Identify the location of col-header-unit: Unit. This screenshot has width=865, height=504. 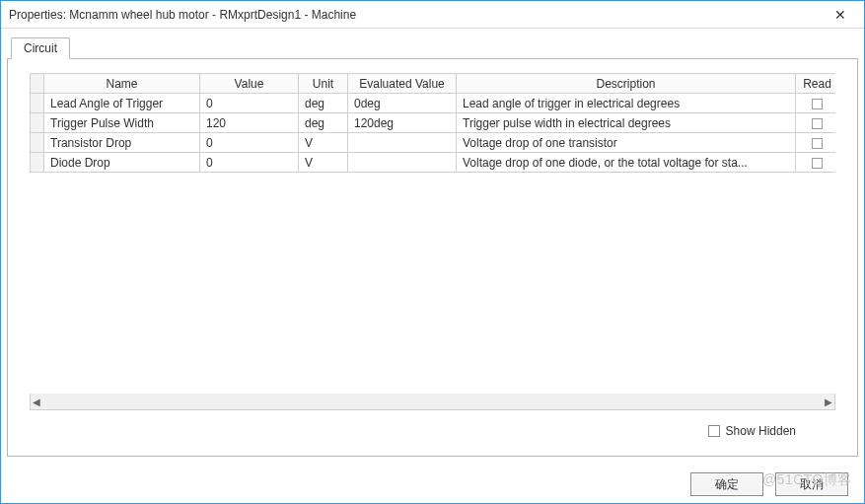
(324, 84).